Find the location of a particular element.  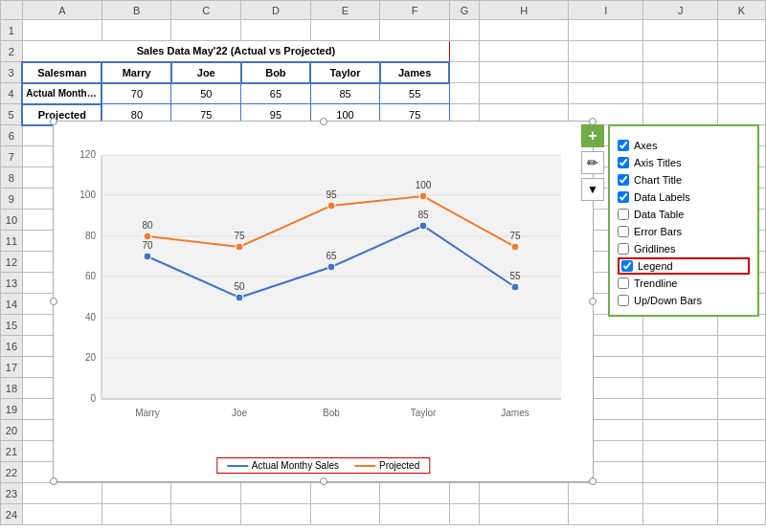

panel-item-legend: Legend is located at coordinates (684, 266).